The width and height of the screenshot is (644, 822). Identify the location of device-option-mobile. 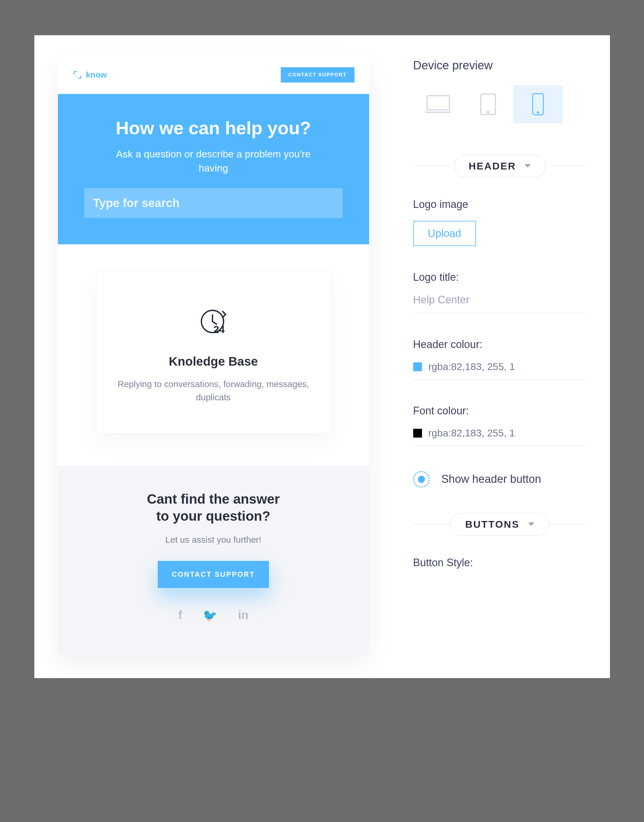
(538, 104).